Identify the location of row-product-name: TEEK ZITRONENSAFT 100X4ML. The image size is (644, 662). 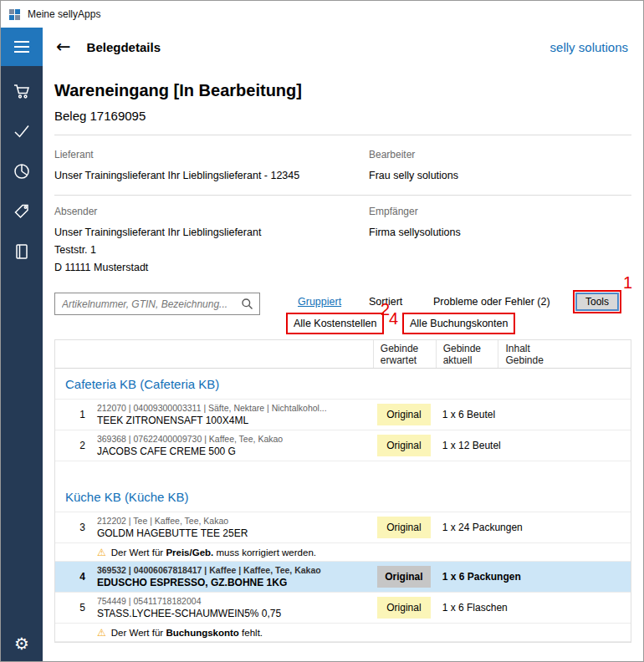
(235, 420).